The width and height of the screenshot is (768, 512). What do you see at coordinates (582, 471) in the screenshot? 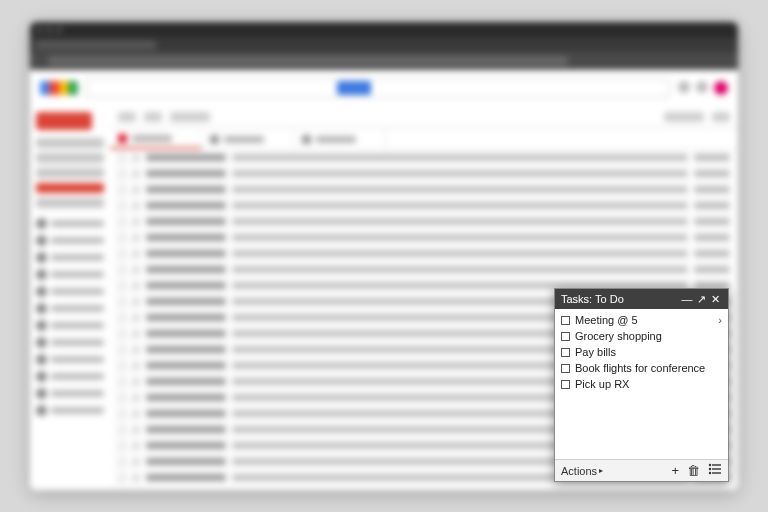
I see `actions-menu: Actions ▸` at bounding box center [582, 471].